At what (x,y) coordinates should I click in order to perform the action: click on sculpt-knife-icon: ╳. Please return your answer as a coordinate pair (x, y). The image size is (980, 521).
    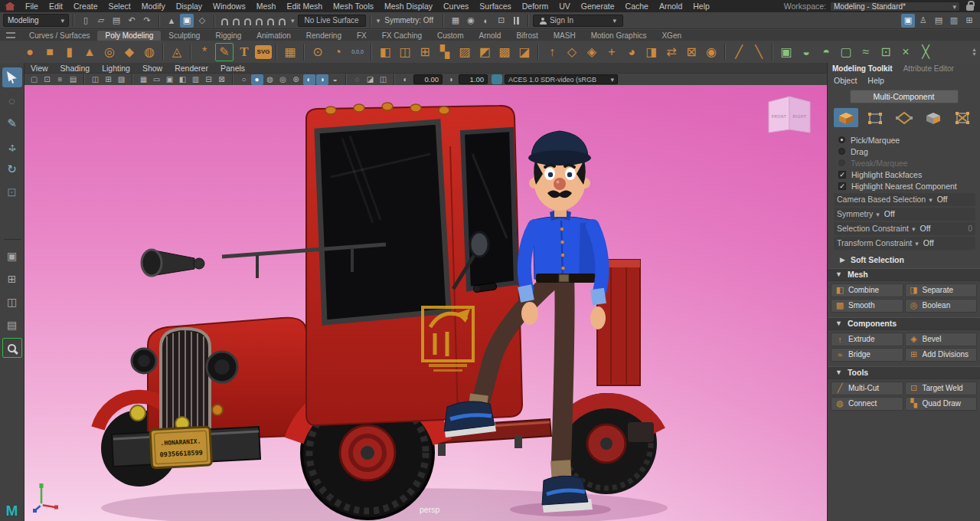
    Looking at the image, I should click on (926, 52).